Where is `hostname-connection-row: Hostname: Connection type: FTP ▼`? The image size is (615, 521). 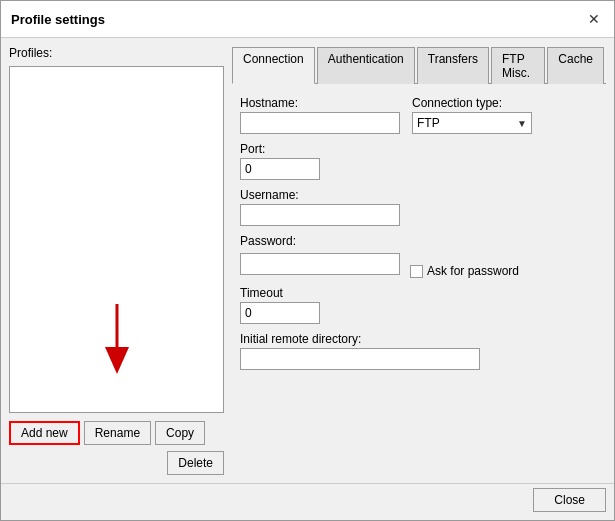
hostname-connection-row: Hostname: Connection type: FTP ▼ is located at coordinates (419, 119).